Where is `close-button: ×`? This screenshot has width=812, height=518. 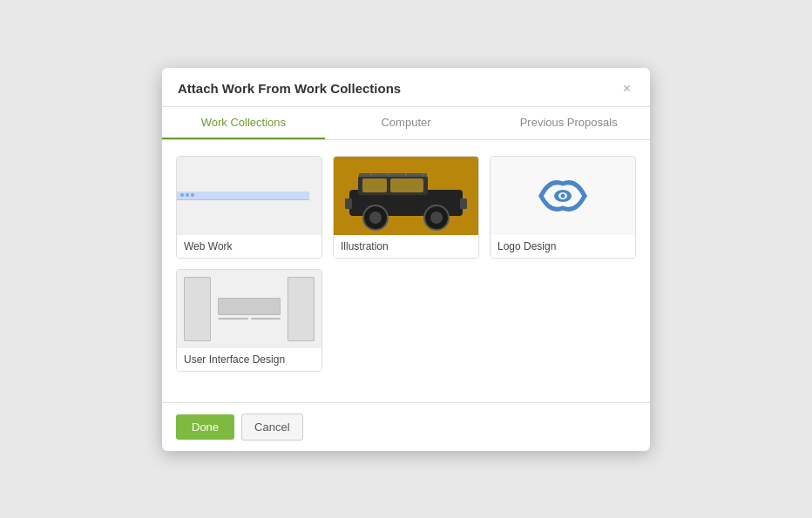
close-button: × is located at coordinates (627, 89).